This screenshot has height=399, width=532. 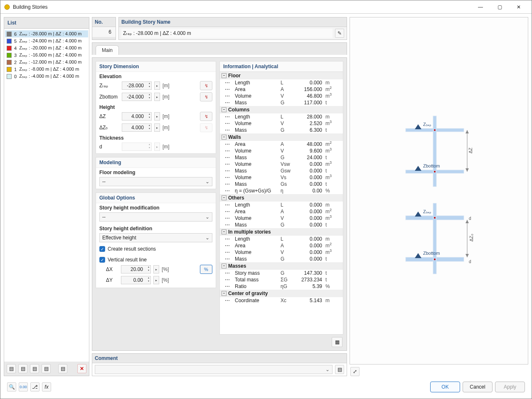 What do you see at coordinates (281, 66) in the screenshot?
I see `info-title: Information | Analytical` at bounding box center [281, 66].